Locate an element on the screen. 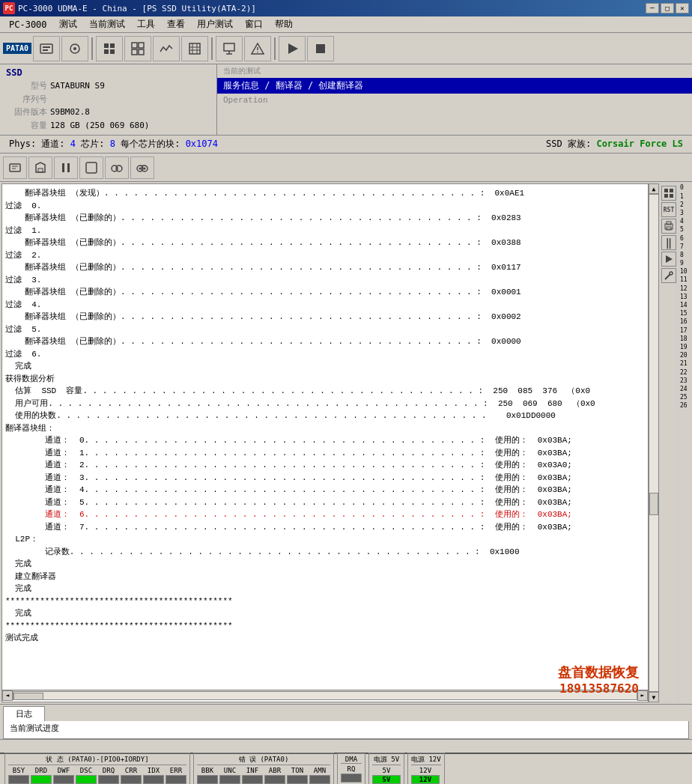 The image size is (692, 784). menu-test: 测试 is located at coordinates (68, 24).